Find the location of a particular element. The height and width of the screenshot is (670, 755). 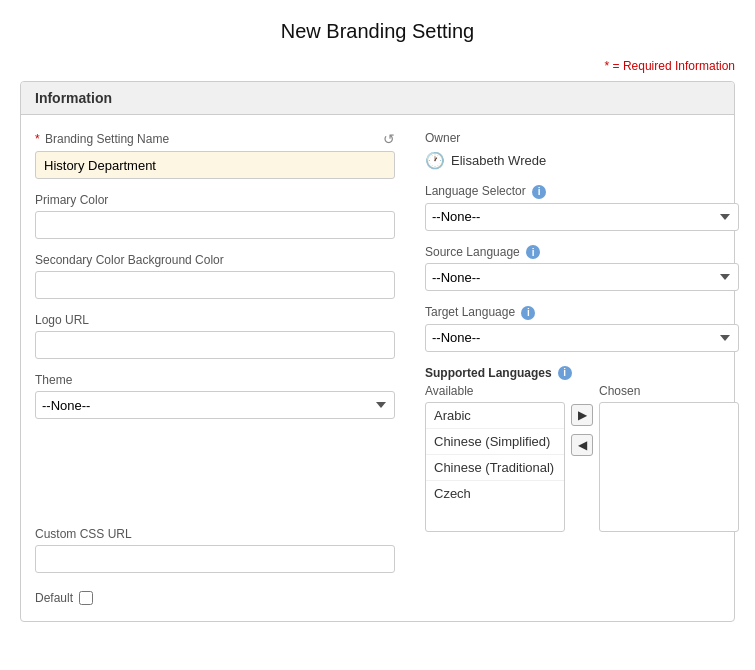

source-language-label: Source Language i is located at coordinates (582, 252).